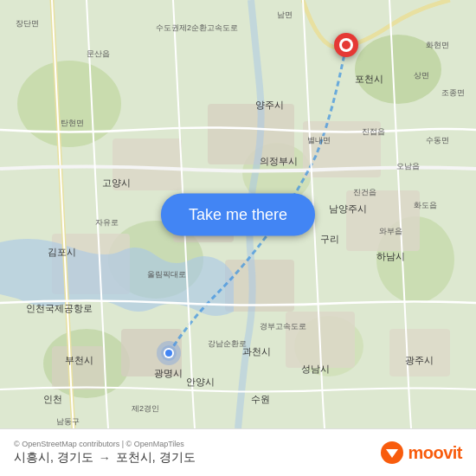 Image resolution: width=476 pixels, height=476 pixels. I want to click on svg-text: 화현면, so click(438, 45).